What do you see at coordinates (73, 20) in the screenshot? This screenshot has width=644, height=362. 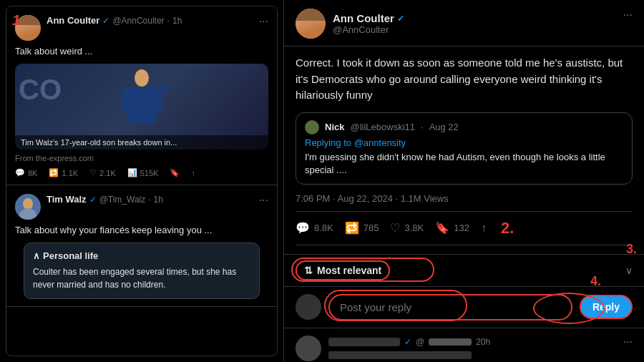 I see `tweet-name-1: Ann Coulter` at bounding box center [73, 20].